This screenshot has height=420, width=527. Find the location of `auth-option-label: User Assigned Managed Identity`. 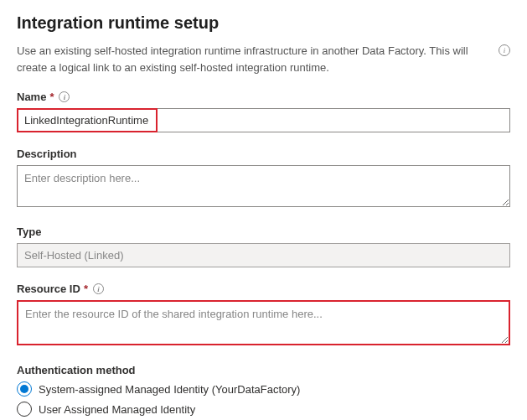

auth-option-label: User Assigned Managed Identity is located at coordinates (117, 409).